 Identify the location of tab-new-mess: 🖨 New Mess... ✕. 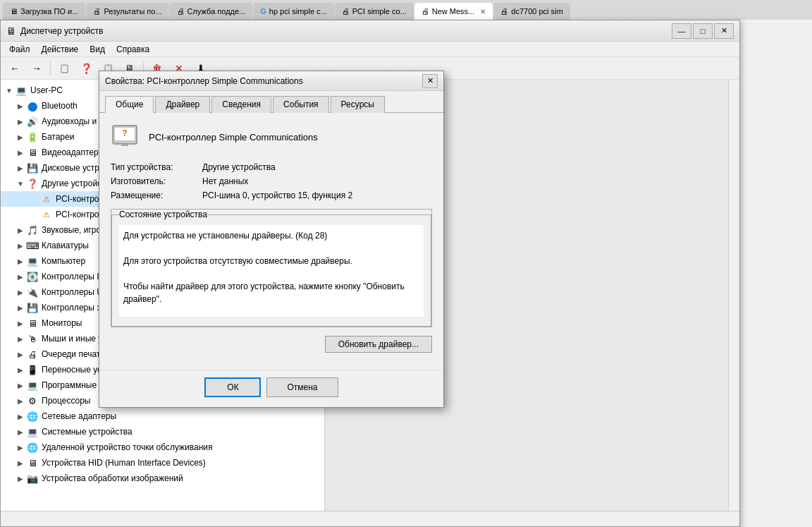
(454, 11).